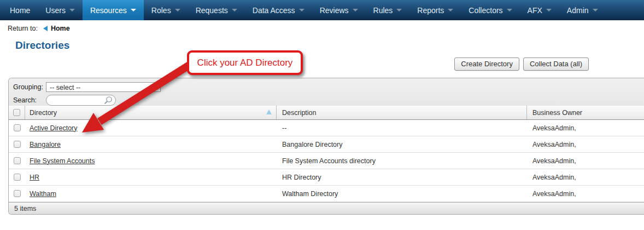  Describe the element at coordinates (490, 10) in the screenshot. I see `nav-item-collectors: Collectors` at that location.